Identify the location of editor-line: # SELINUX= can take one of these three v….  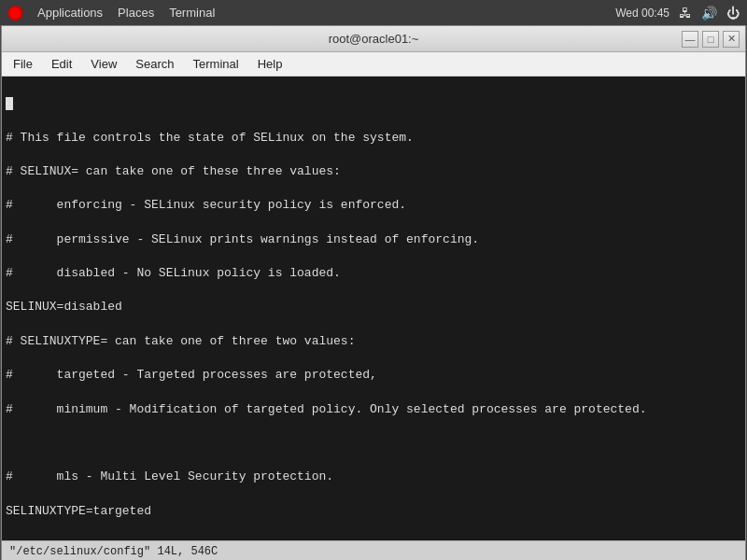
(374, 172).